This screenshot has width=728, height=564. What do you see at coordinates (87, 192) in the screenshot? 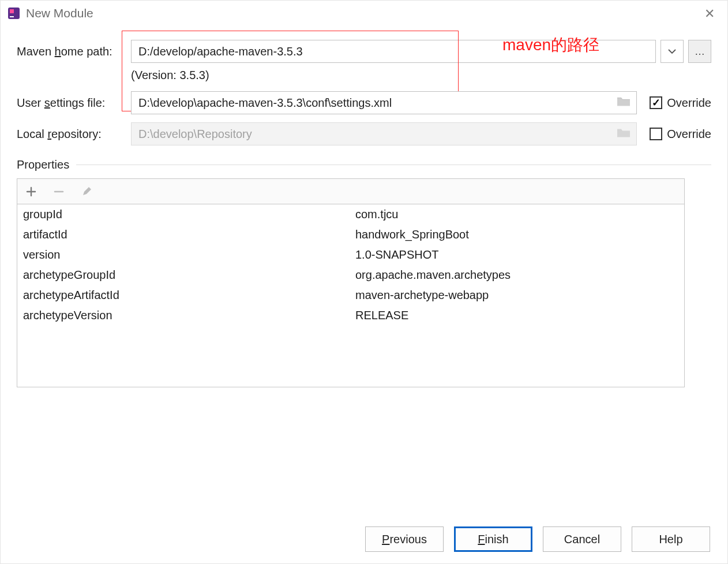
I see `pencil-icon` at bounding box center [87, 192].